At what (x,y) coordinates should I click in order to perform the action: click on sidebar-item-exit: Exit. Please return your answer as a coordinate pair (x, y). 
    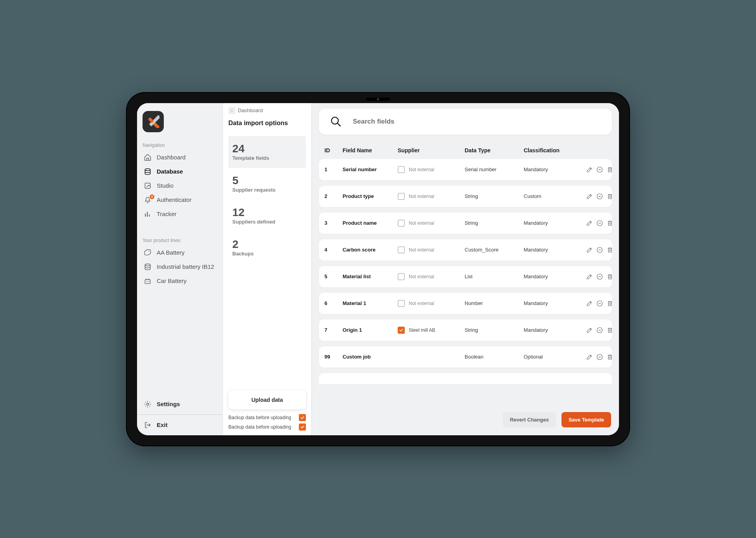
    Looking at the image, I should click on (180, 425).